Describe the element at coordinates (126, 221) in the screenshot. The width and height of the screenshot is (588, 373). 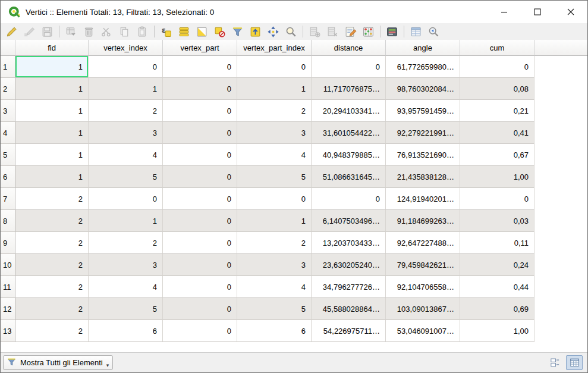
I see `cell-vertex_index-row8: 1` at that location.